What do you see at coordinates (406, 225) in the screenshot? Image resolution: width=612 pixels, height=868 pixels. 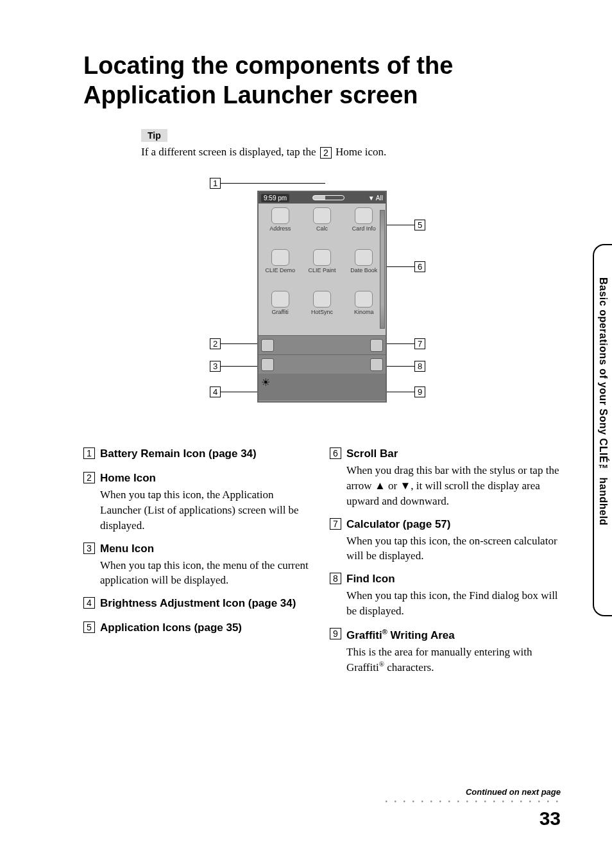 I see `callout-5: 5` at bounding box center [406, 225].